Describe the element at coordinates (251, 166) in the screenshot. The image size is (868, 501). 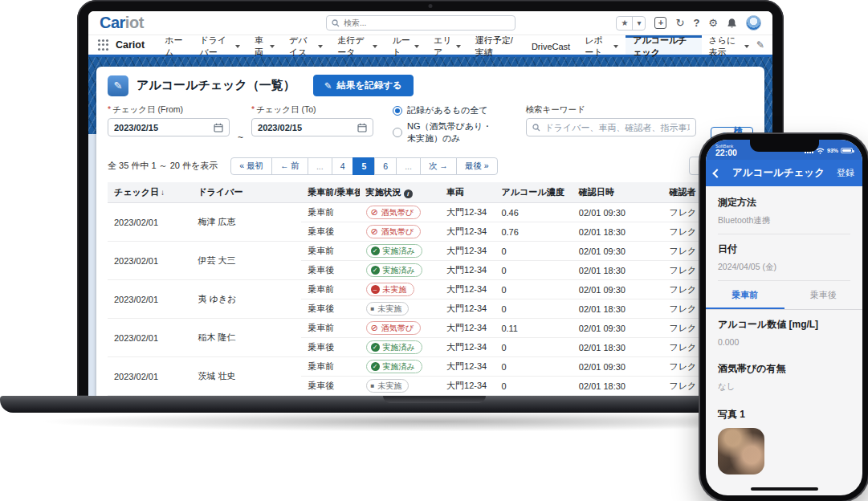
I see `pagination-first-button: « 最初` at that location.